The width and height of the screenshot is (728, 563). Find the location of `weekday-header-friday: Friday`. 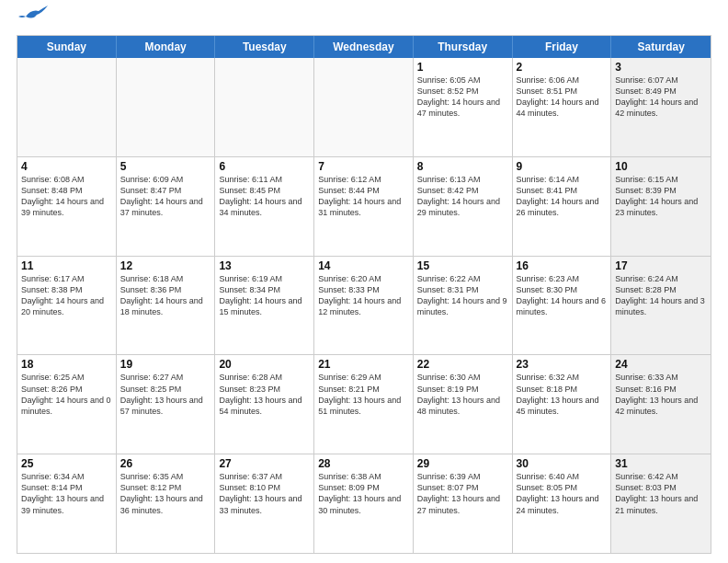

weekday-header-friday: Friday is located at coordinates (563, 47).